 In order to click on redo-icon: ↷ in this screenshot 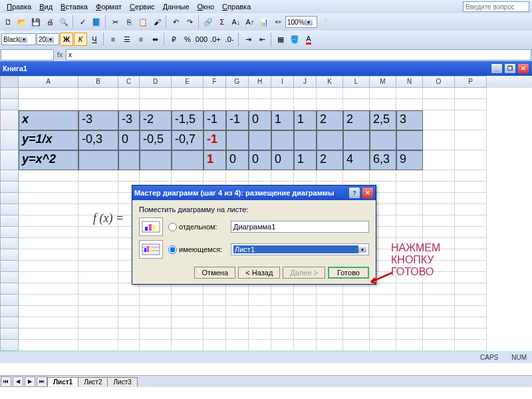, I will do `click(190, 22)`.